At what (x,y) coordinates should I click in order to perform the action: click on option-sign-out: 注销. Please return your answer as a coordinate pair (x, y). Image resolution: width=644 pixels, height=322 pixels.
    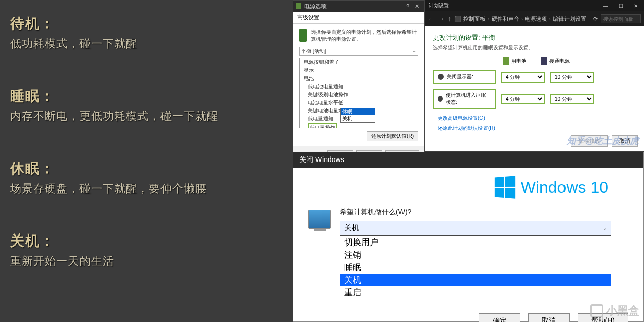
    Looking at the image, I should click on (475, 255).